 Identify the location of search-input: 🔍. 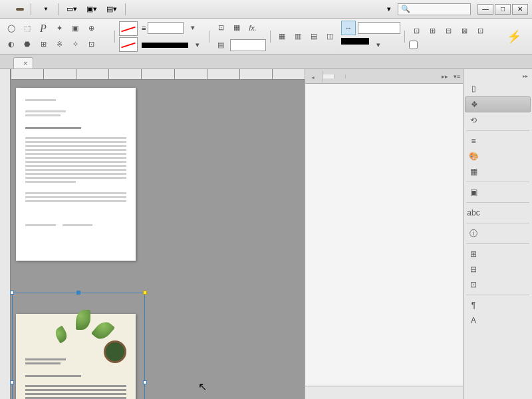
(434, 9).